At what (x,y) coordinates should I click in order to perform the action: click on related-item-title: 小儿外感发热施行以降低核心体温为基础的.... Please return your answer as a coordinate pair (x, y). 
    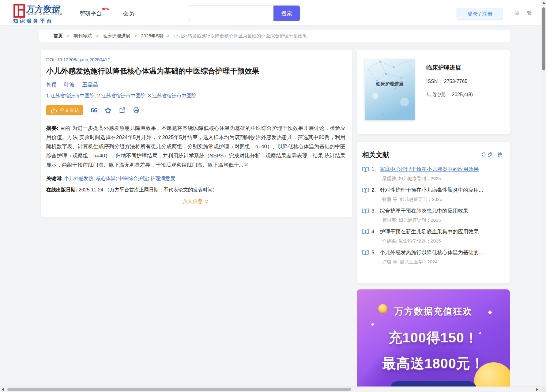
    Looking at the image, I should click on (431, 252).